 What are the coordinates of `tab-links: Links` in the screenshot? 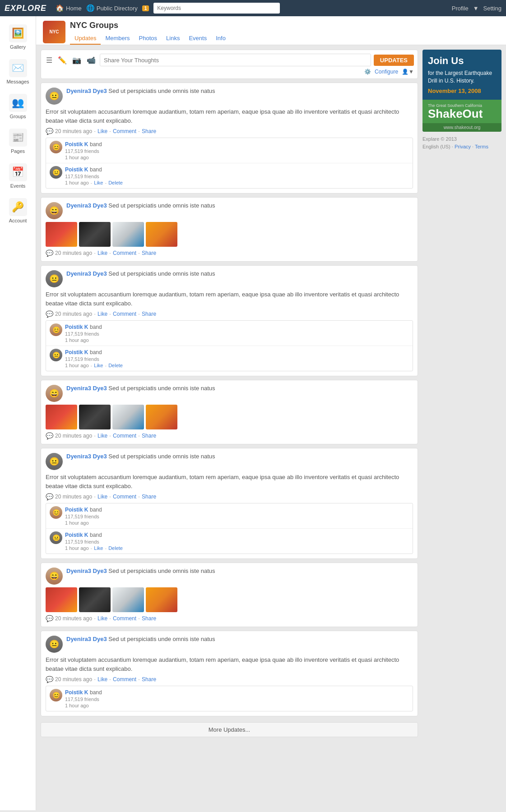 It's located at (173, 39).